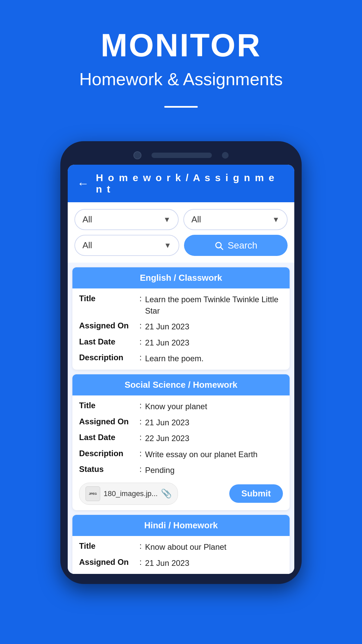 This screenshot has height=644, width=362. Describe the element at coordinates (219, 246) in the screenshot. I see `search-icon` at that location.